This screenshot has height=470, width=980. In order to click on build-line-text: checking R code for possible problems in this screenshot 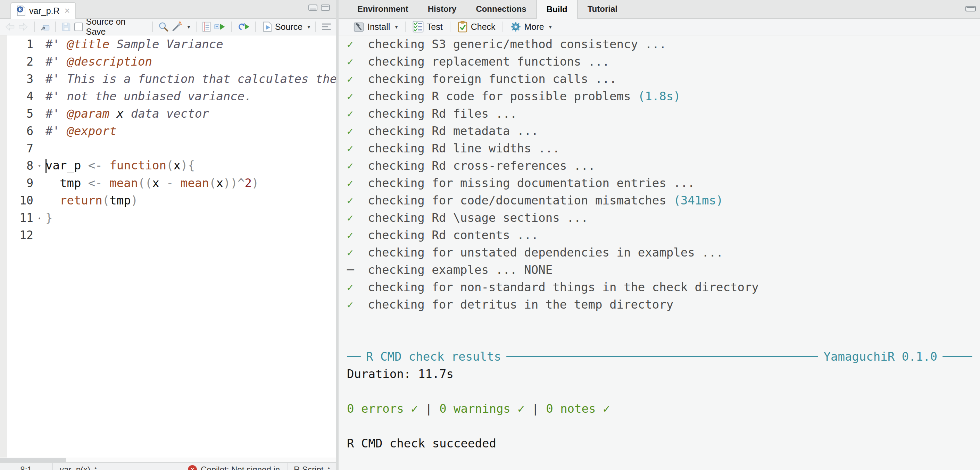, I will do `click(499, 96)`.